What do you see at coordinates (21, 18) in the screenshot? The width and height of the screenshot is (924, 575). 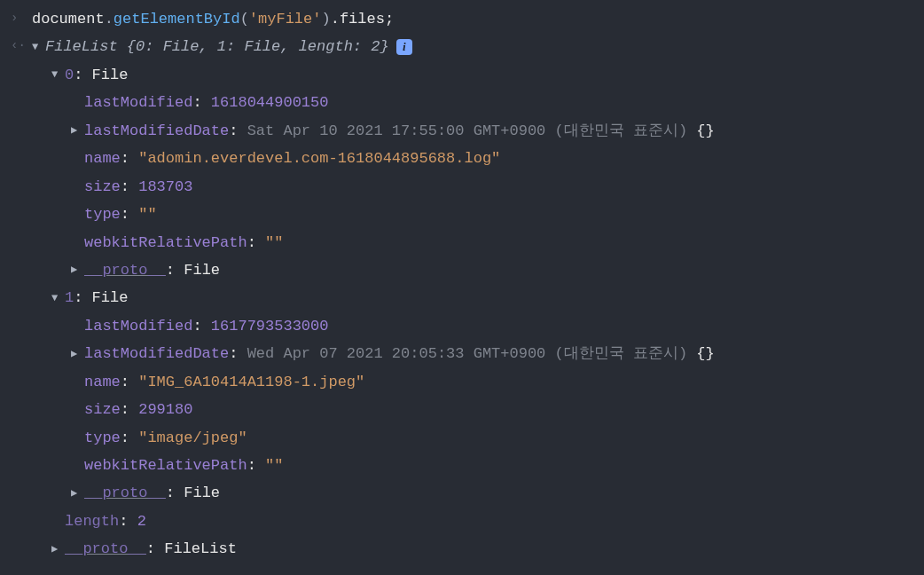 I see `prompt-icon: ›` at bounding box center [21, 18].